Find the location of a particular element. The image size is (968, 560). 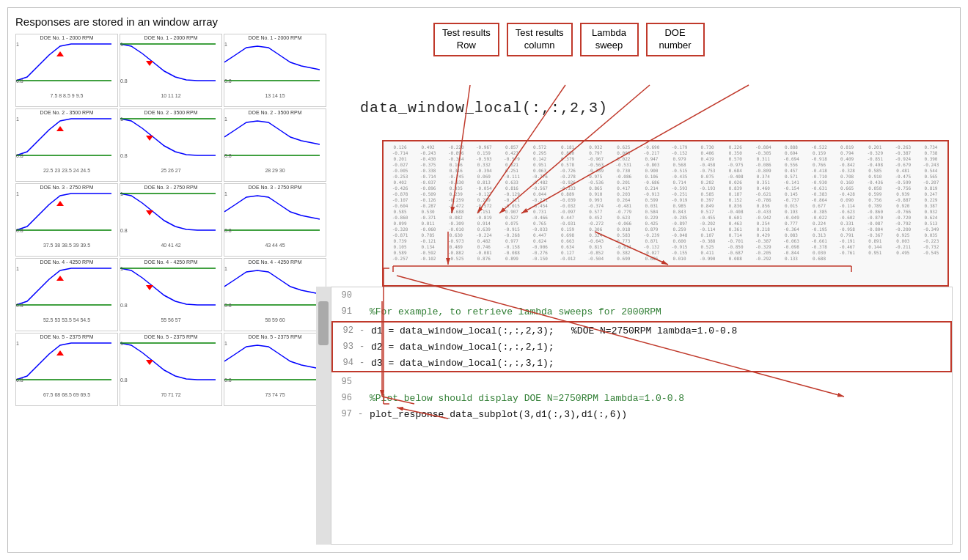

matrix-cell: 0.159 is located at coordinates (484, 152).